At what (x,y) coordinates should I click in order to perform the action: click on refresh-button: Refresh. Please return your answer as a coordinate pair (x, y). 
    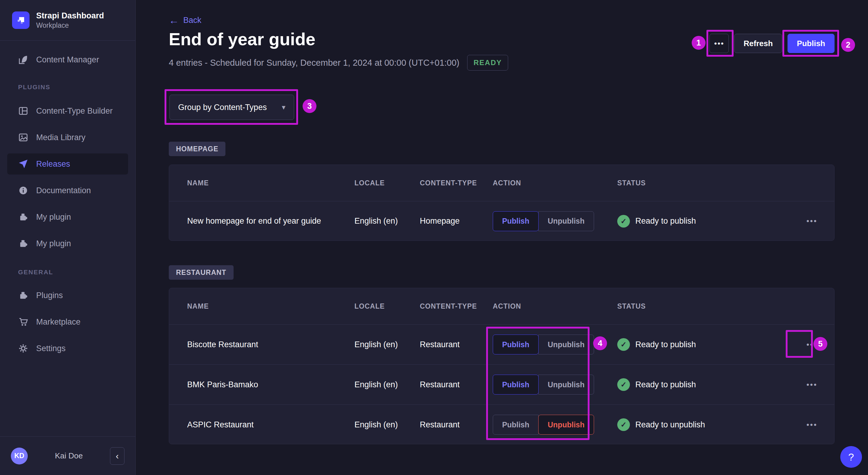
    Looking at the image, I should click on (758, 43).